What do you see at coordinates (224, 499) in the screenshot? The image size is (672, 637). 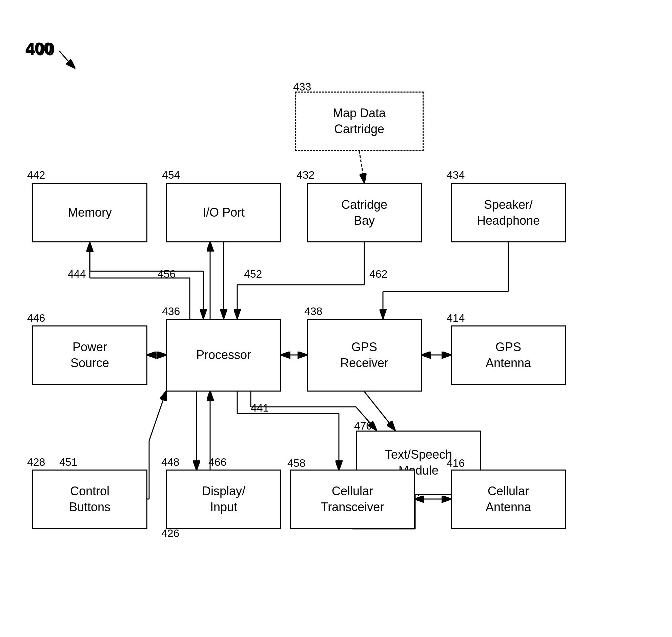 I see `display-input-box: Display/Input` at bounding box center [224, 499].